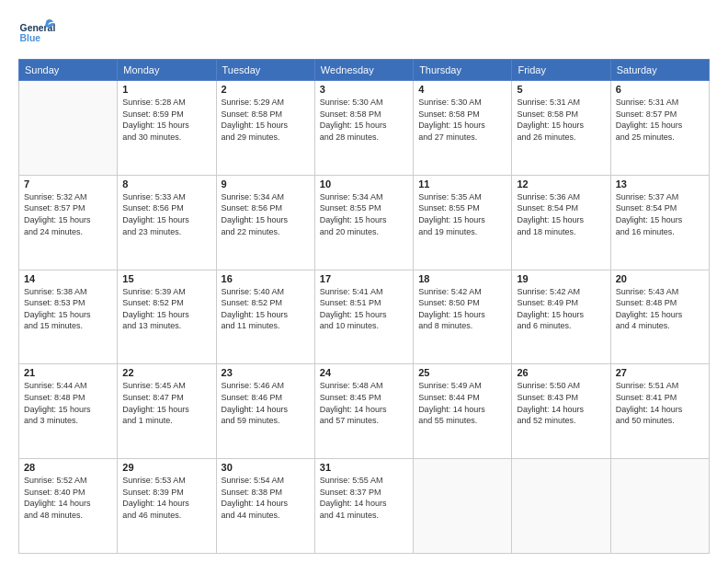 The width and height of the screenshot is (728, 563). Describe the element at coordinates (266, 403) in the screenshot. I see `day-info: Sunrise: 5:46 AM Sunset: 8:46 PM Dayligh…` at that location.